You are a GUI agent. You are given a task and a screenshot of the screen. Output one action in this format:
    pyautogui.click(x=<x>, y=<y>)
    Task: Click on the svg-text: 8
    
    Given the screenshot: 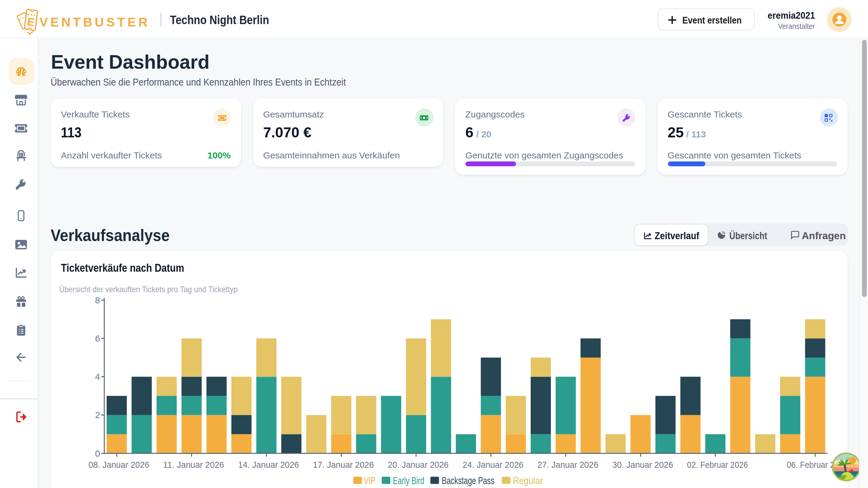 What is the action you would take?
    pyautogui.click(x=98, y=300)
    